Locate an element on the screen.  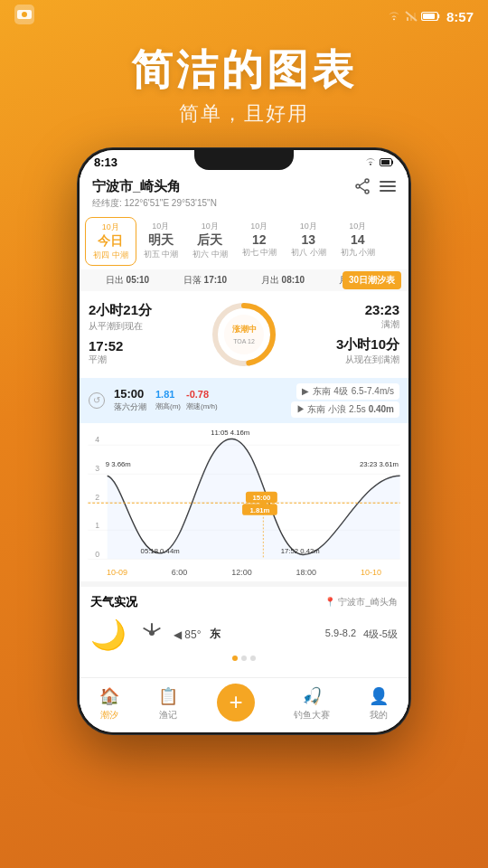
date-tab-2: 10月 后天 初六 中潮 is located at coordinates (210, 241).